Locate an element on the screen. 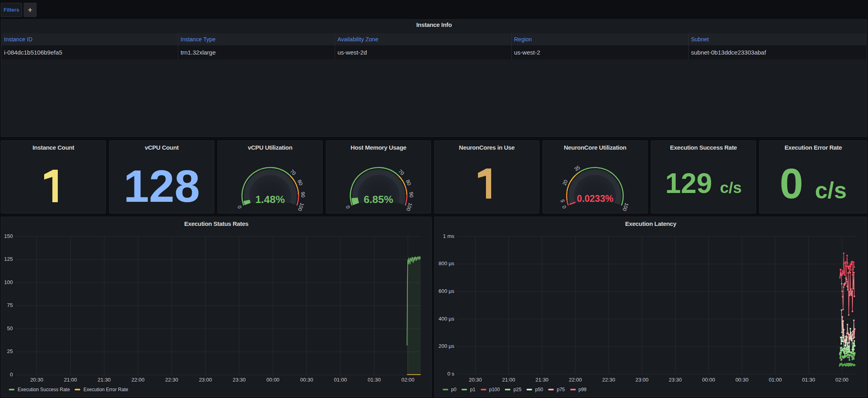 Image resolution: width=868 pixels, height=398 pixels. svg-text: 35 is located at coordinates (577, 169).